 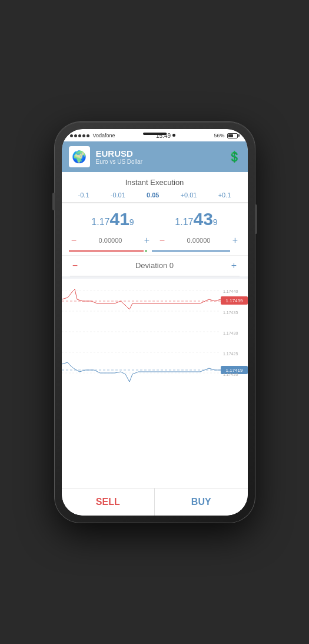 I want to click on status-bar: Vodafone 15:49 56%, so click(x=155, y=136).